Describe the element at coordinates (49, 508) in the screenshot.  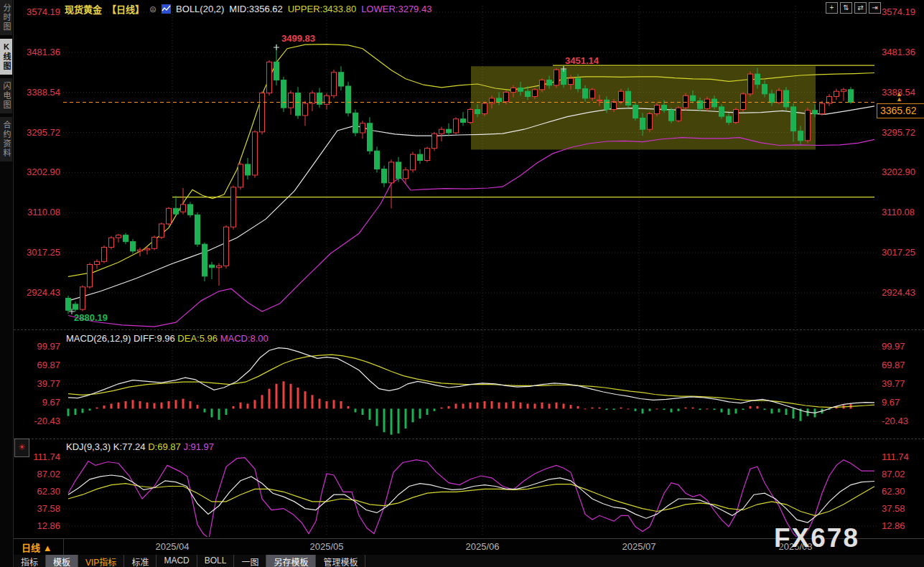
I see `svg-text: 37.58` at that location.